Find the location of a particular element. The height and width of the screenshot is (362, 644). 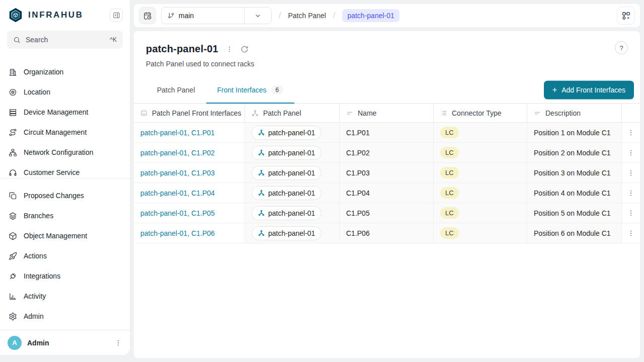

building-icon is located at coordinates (13, 72).